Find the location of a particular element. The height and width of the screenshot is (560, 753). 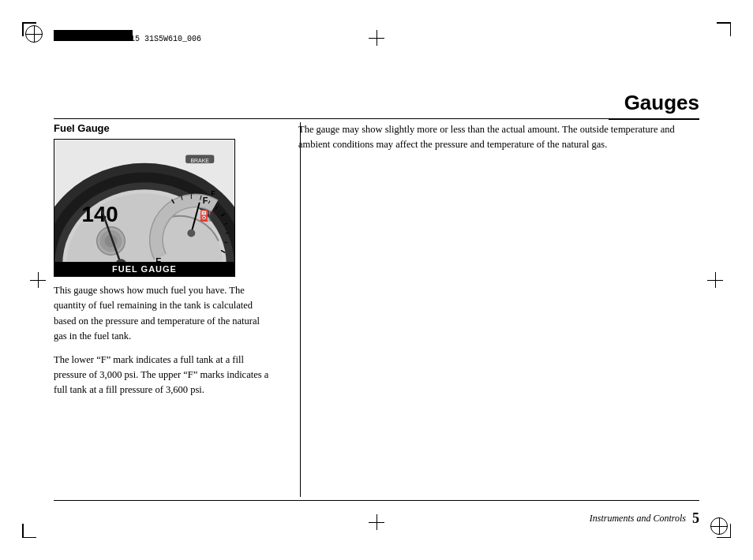

gauge-label: FUEL GAUGE is located at coordinates (144, 269).